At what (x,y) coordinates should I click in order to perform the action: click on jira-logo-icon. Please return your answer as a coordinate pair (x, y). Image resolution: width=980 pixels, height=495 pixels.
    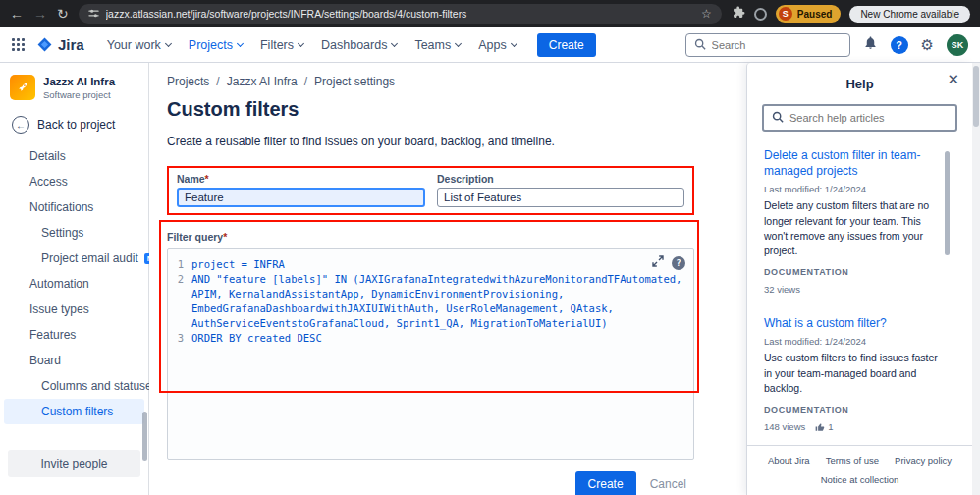
    Looking at the image, I should click on (45, 45).